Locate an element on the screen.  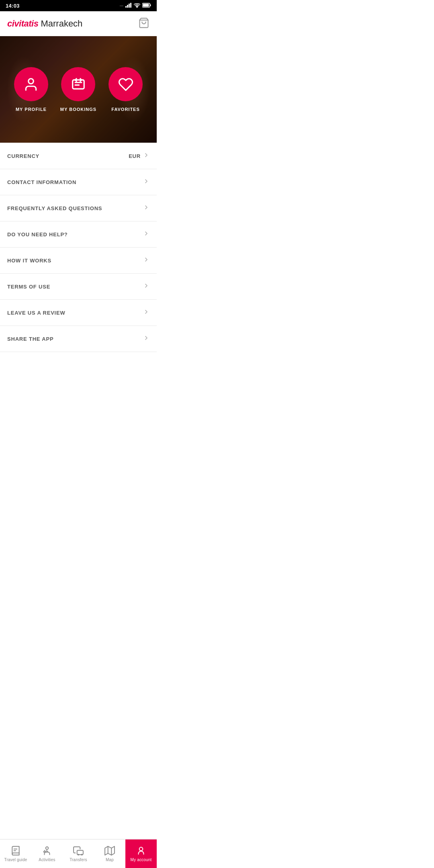
signal-dots-icon: ··· is located at coordinates (121, 6).